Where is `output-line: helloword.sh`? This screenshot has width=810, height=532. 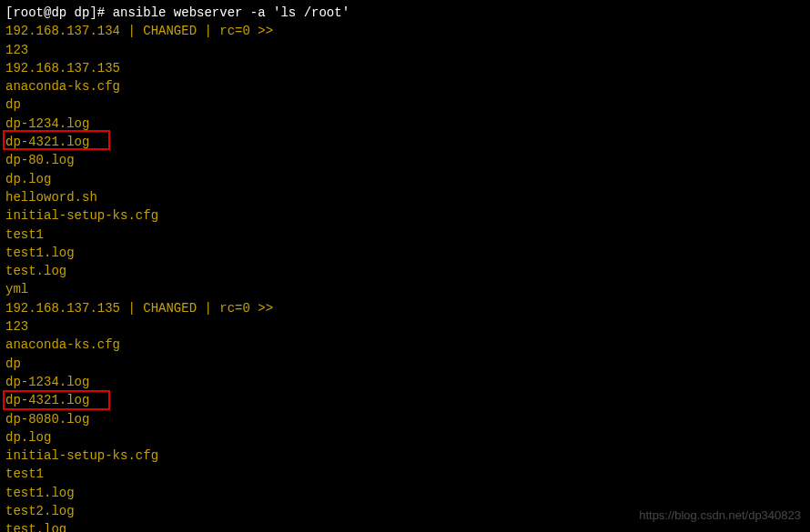 output-line: helloword.sh is located at coordinates (405, 197).